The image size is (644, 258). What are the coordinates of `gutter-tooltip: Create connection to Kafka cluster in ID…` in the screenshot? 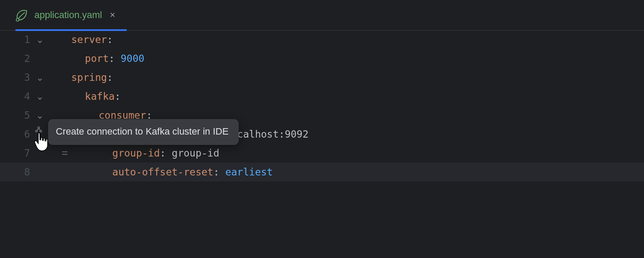 It's located at (143, 132).